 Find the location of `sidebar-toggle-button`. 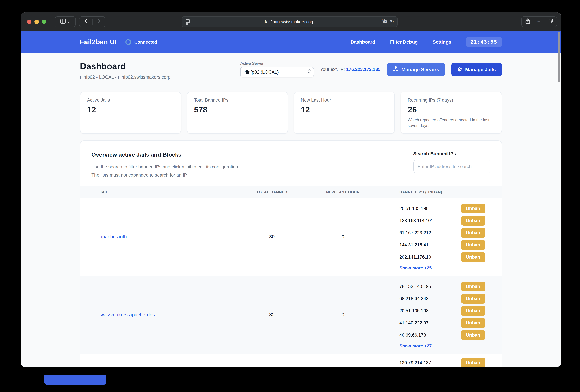

sidebar-toggle-button is located at coordinates (65, 22).